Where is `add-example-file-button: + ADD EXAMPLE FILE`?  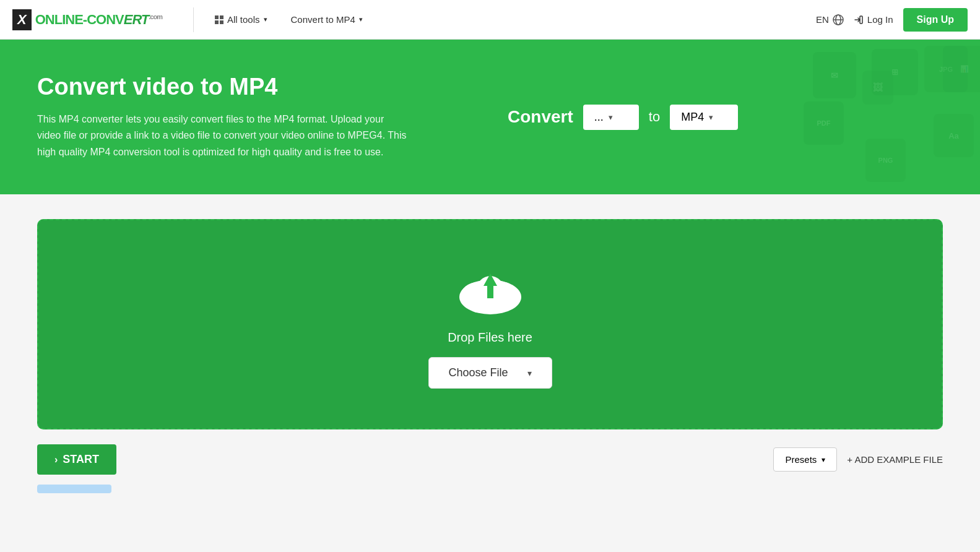 add-example-file-button: + ADD EXAMPLE FILE is located at coordinates (895, 459).